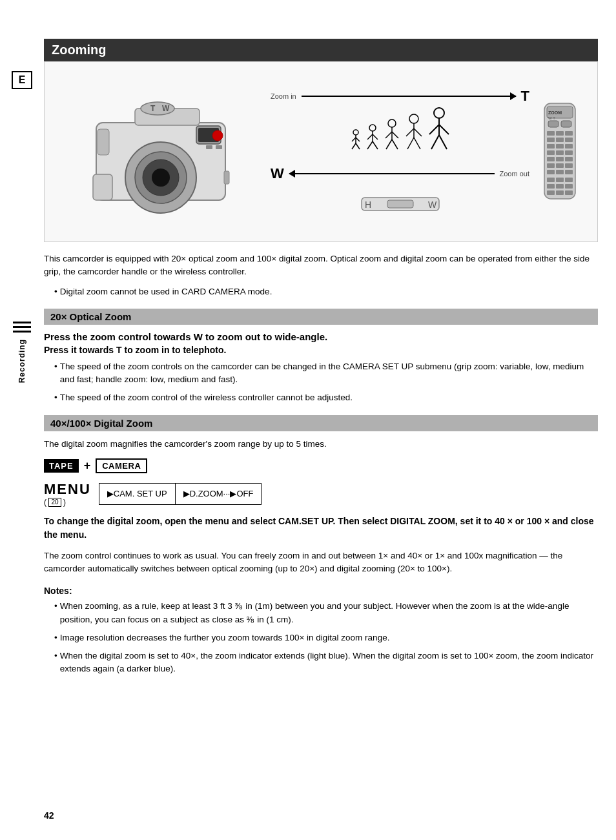 The width and height of the screenshot is (616, 840). What do you see at coordinates (321, 316) in the screenshot?
I see `optical-zoom-header: 20× Optical Zoom` at bounding box center [321, 316].